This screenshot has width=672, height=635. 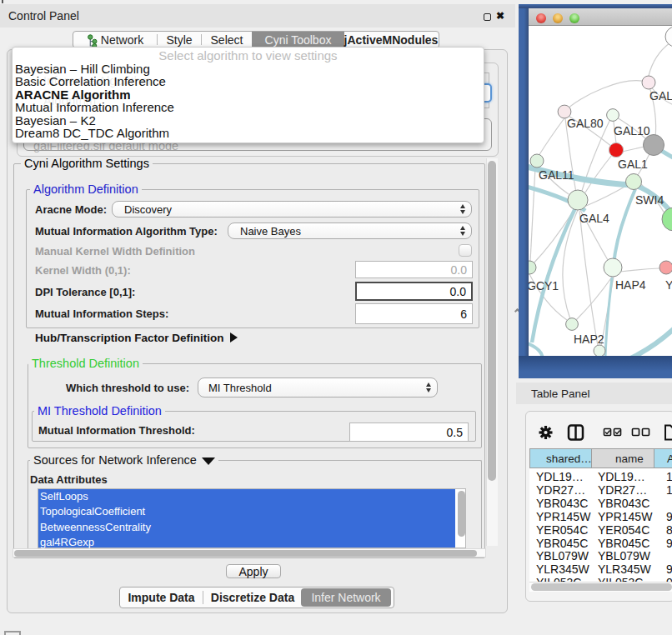 I want to click on svg-text: GAL4, so click(x=594, y=218).